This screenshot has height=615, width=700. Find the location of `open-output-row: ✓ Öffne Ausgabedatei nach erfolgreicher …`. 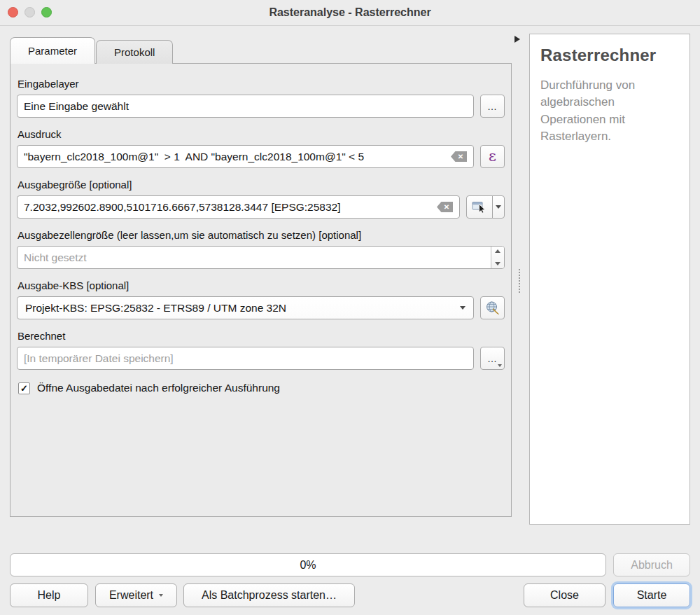

open-output-row: ✓ Öffne Ausgabedatei nach erfolgreicher … is located at coordinates (260, 388).